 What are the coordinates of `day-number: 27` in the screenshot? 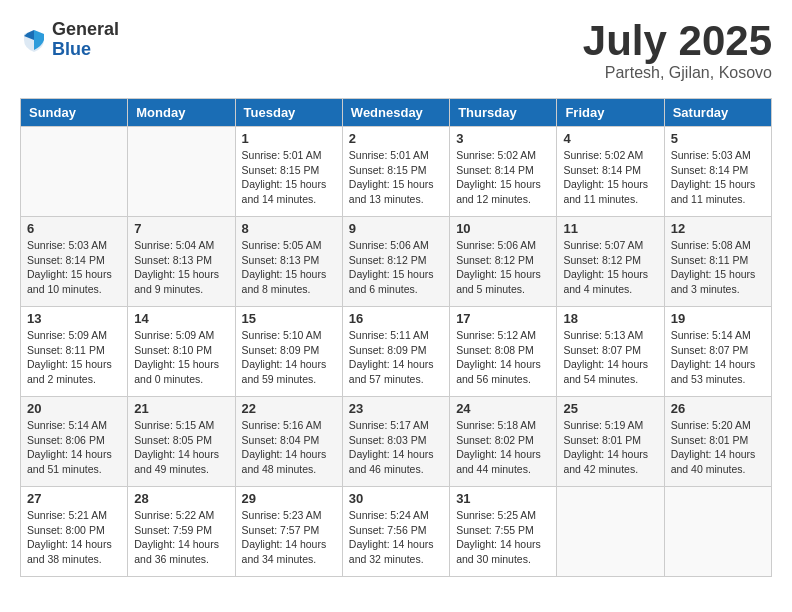 It's located at (74, 498).